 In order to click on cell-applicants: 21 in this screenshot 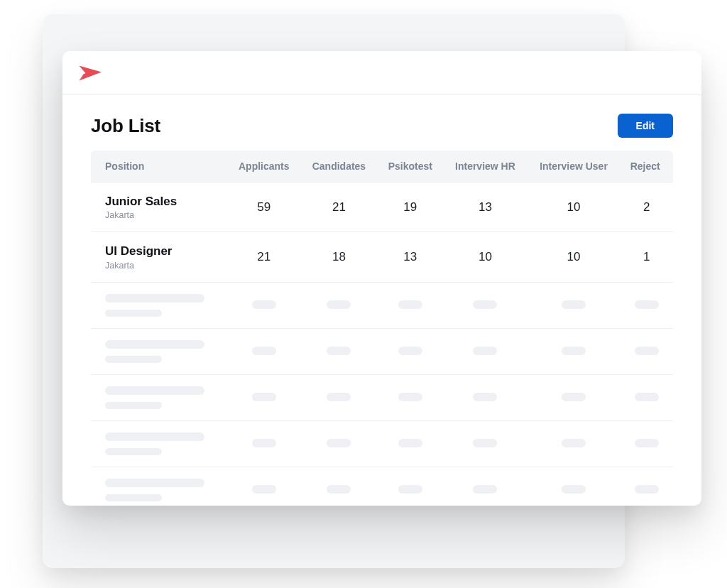, I will do `click(264, 257)`.